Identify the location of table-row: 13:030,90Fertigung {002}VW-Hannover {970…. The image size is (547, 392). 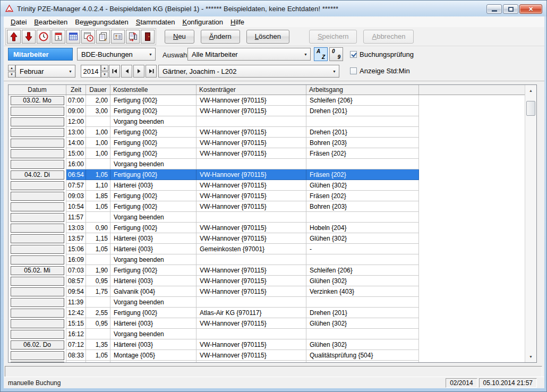
(267, 228).